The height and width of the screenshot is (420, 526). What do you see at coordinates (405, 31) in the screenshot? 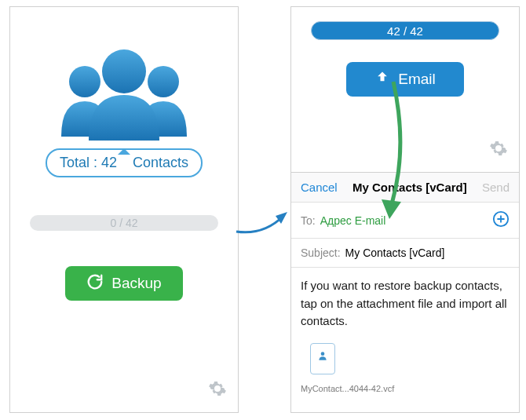
I see `completed-progress-bar: 42 / 42` at bounding box center [405, 31].